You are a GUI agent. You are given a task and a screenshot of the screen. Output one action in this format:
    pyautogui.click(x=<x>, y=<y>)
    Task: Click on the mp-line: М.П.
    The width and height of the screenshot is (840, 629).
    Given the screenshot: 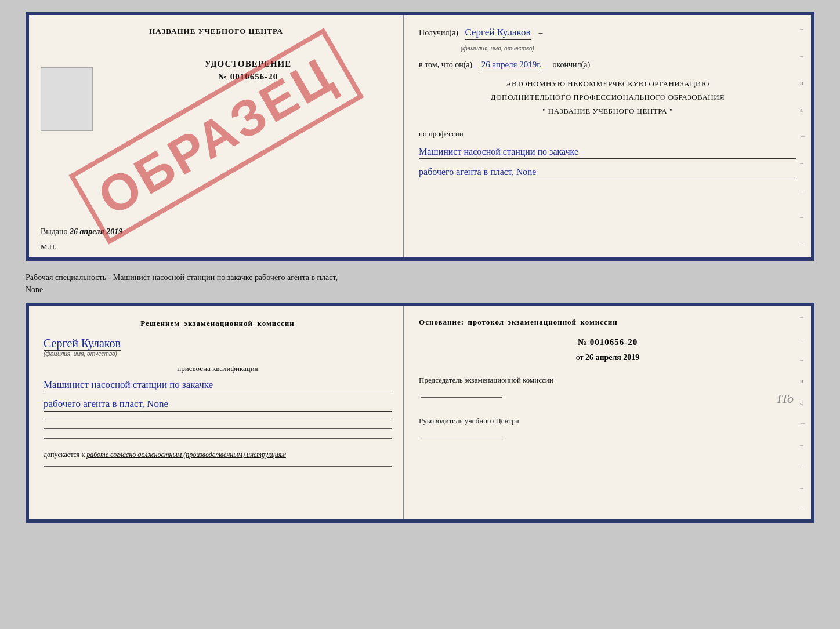 What is the action you would take?
    pyautogui.click(x=216, y=247)
    